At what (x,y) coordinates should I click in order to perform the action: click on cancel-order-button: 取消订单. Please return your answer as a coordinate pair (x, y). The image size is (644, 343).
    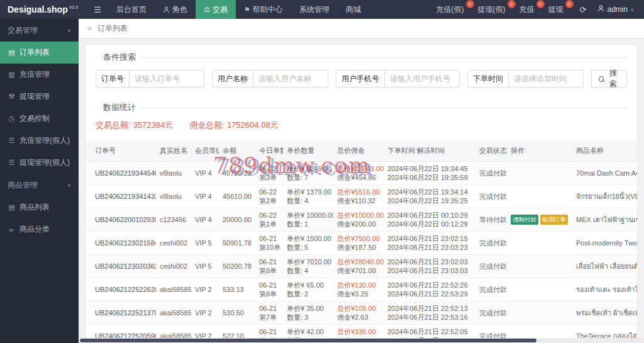
    Looking at the image, I should click on (554, 220).